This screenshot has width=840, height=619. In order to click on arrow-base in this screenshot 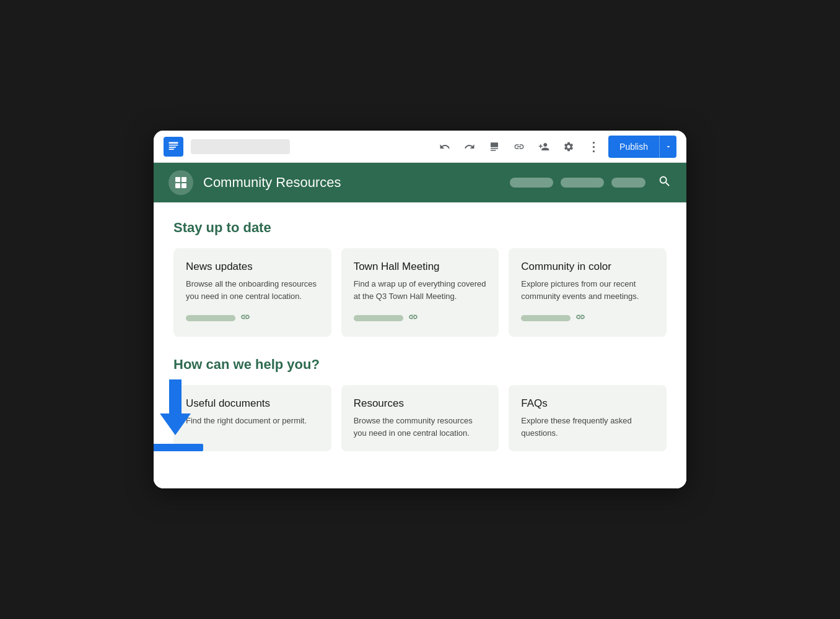, I will do `click(178, 448)`.